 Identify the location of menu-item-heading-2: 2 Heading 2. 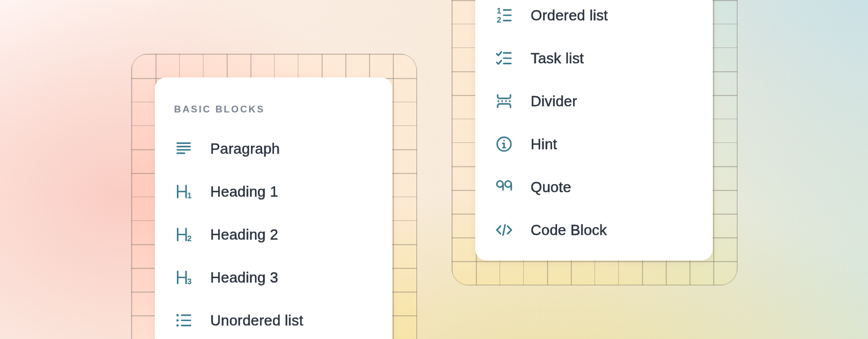
(274, 234).